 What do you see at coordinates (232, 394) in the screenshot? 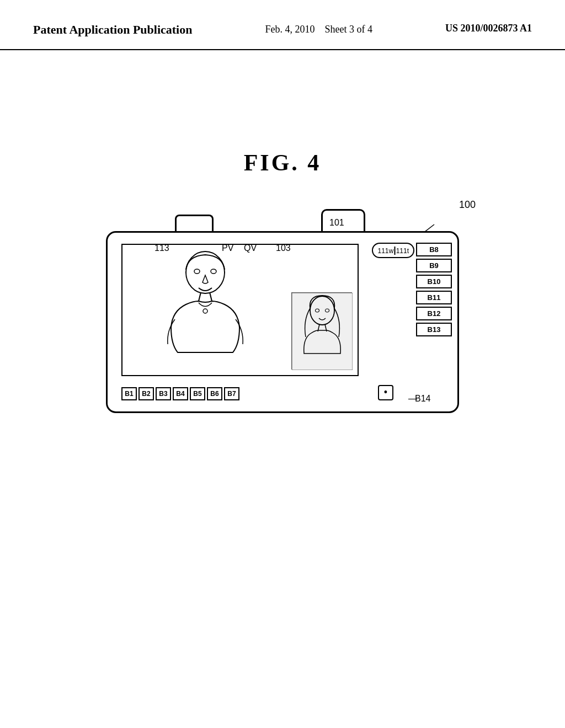
I see `button-b7: B7` at bounding box center [232, 394].